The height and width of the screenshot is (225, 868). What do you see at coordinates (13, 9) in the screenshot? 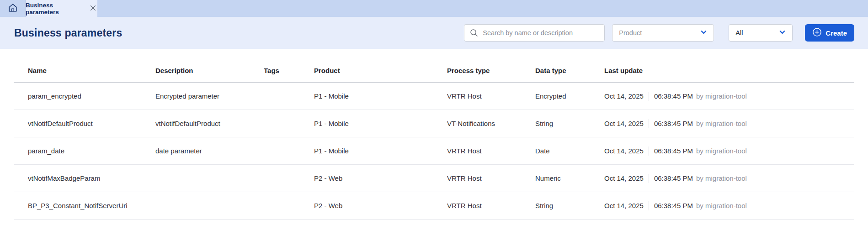
I see `home-icon` at bounding box center [13, 9].